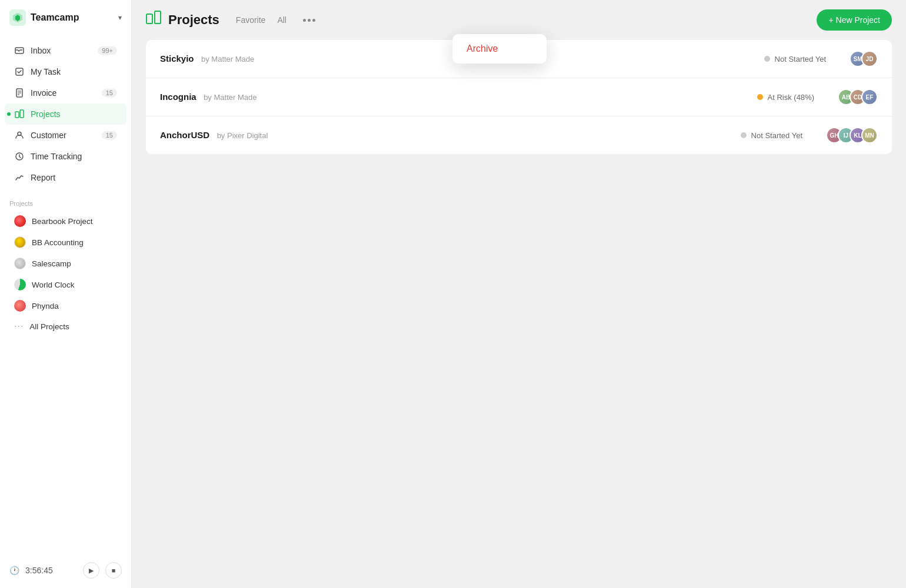 The height and width of the screenshot is (588, 906). I want to click on customer-badge: 15, so click(109, 135).